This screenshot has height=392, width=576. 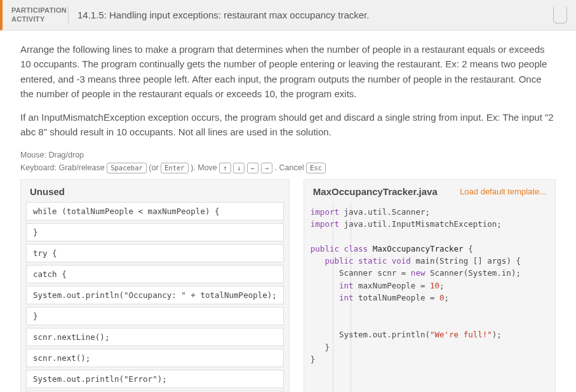 What do you see at coordinates (127, 168) in the screenshot?
I see `key-spacebar: Spacebar` at bounding box center [127, 168].